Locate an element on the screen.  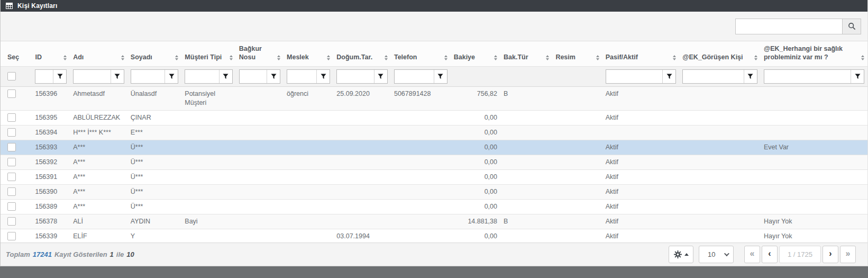
column-header-bagkur_nosu: Bağkur Nosu is located at coordinates (260, 54).